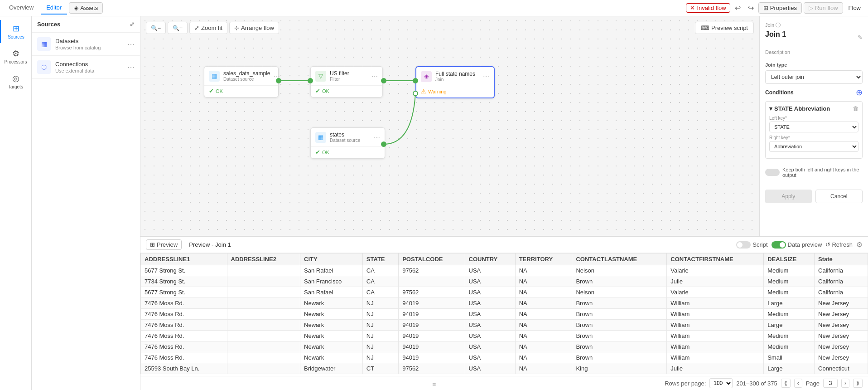 This screenshot has width=868, height=390. I want to click on col-header-addressline1: ADDRESSLINE1, so click(184, 259).